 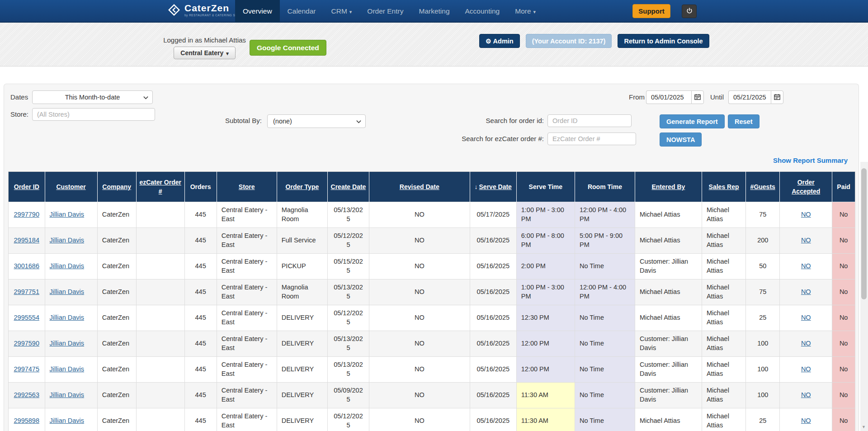 What do you see at coordinates (681, 139) in the screenshot?
I see `nowsta-button: NOWSTA` at bounding box center [681, 139].